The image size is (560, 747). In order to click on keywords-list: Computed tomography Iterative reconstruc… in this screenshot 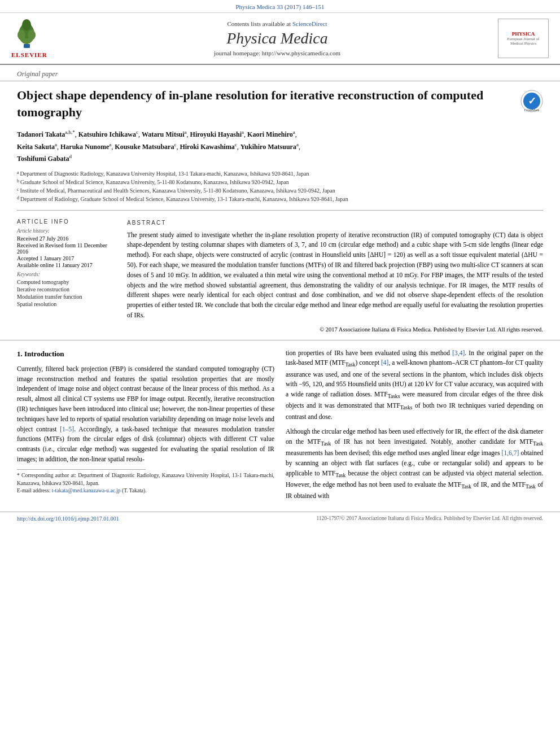, I will do `click(67, 293)`.